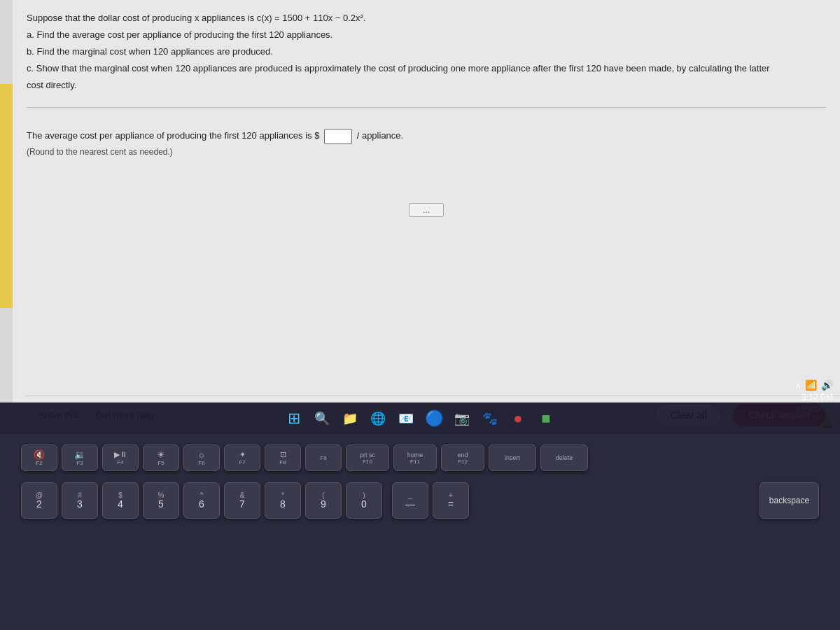 The height and width of the screenshot is (630, 840). What do you see at coordinates (451, 500) in the screenshot?
I see `key-plus: + =` at bounding box center [451, 500].